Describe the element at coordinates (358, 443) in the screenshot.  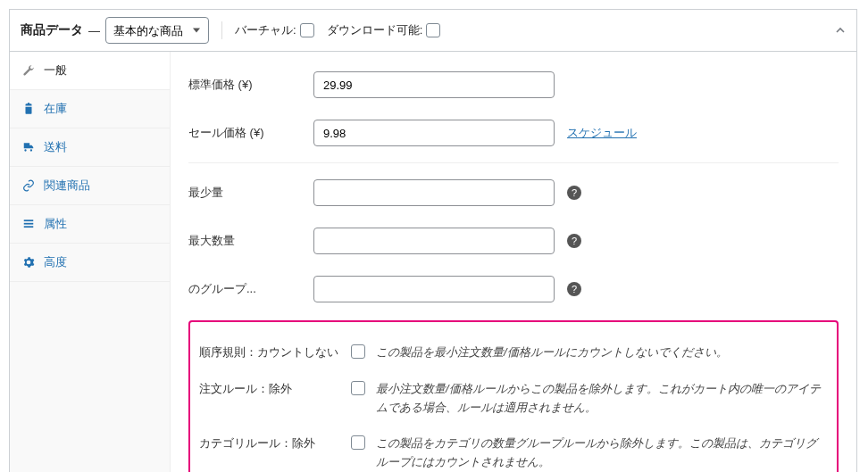
I see `exclude-cat-checkbox` at that location.